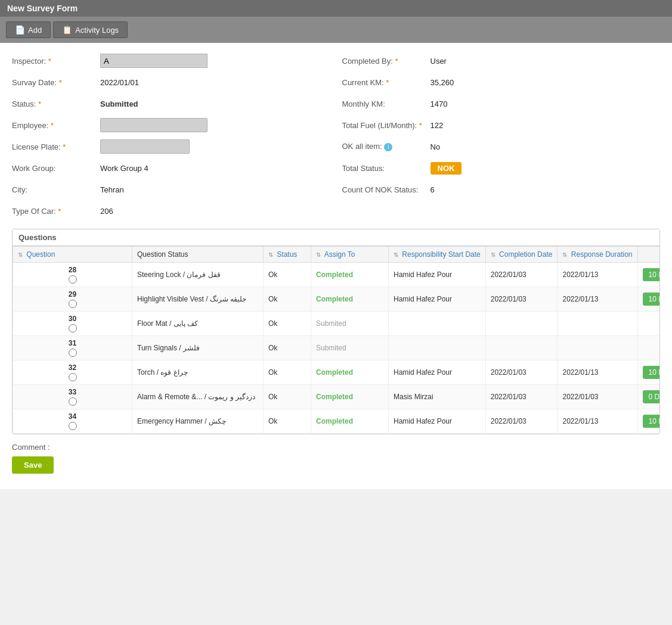  Describe the element at coordinates (171, 82) in the screenshot. I see `survey-date-row: Survay Date: * 2022/01/01` at that location.